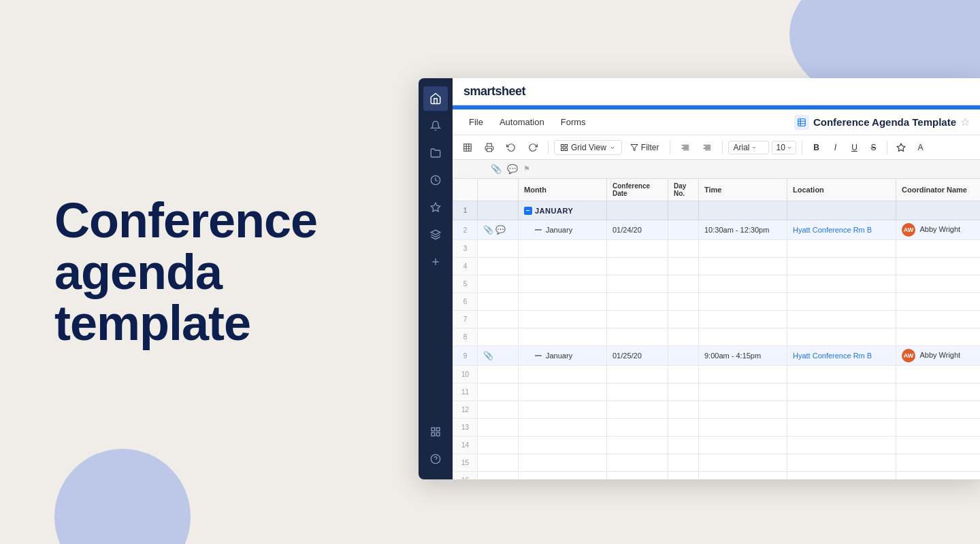  Describe the element at coordinates (563, 190) in the screenshot. I see `col-header-month: Month` at that location.